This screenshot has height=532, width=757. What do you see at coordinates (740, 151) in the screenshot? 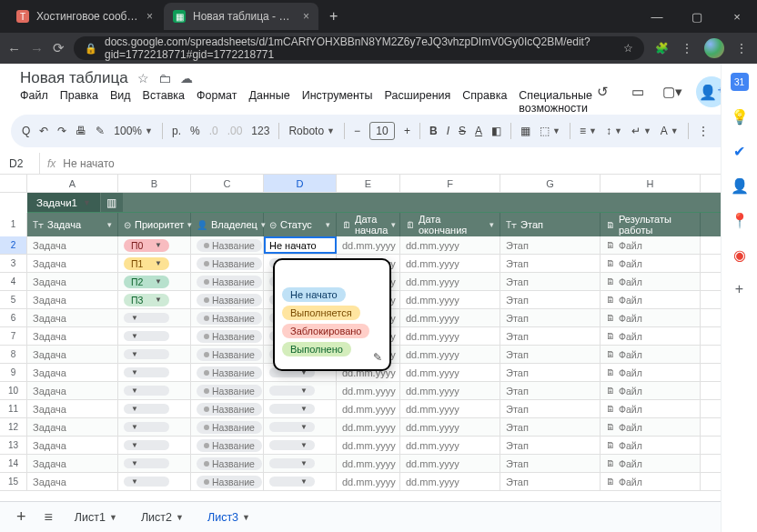
I see `tasks-icon: ✔` at bounding box center [740, 151].